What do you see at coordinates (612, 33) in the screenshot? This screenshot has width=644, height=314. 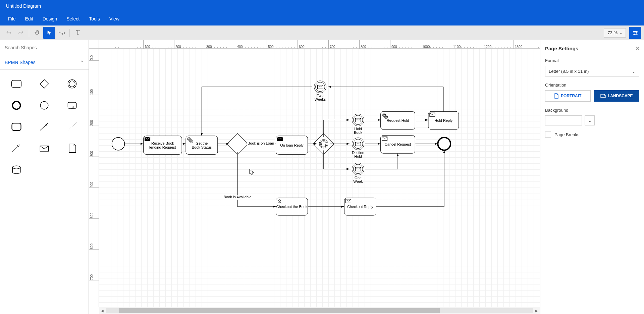 I see `zoom-value: 73 %` at bounding box center [612, 33].